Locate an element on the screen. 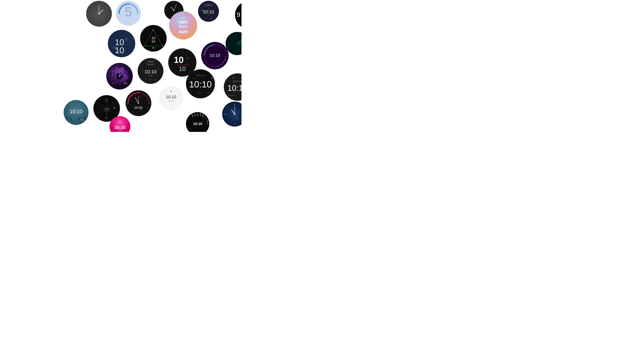 The width and height of the screenshot is (644, 352). svg-text: ▮ 75% is located at coordinates (142, 70).